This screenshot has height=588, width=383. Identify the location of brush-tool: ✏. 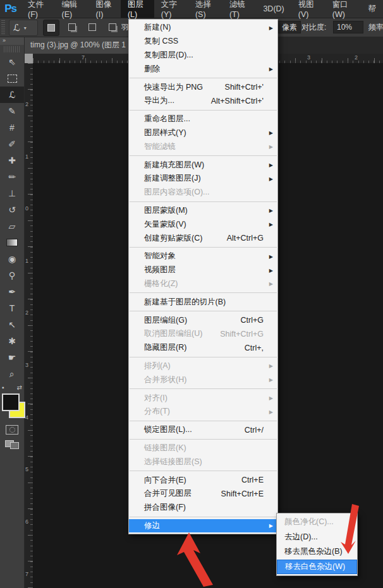
(12, 177).